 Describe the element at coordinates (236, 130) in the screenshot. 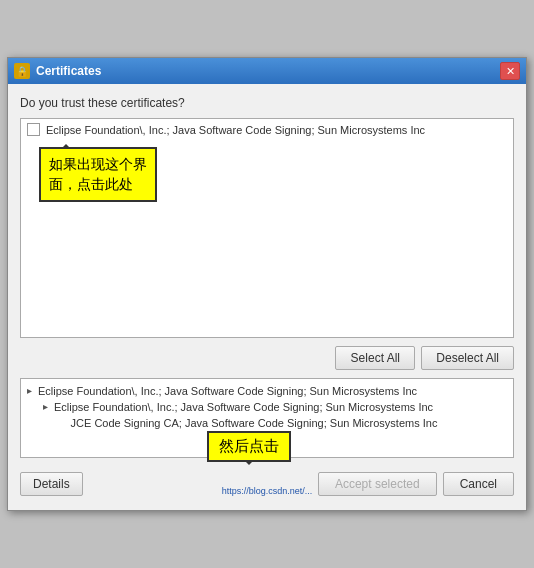

I see `cert-name: Eclipse Foundation\, Inc.; Java Software…` at that location.